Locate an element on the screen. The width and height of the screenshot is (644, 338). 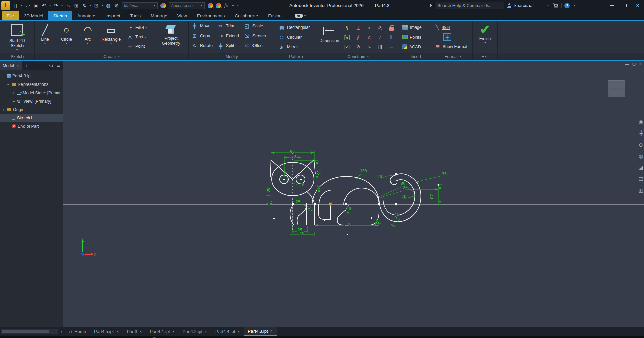
username: kharcuaai is located at coordinates (529, 5).